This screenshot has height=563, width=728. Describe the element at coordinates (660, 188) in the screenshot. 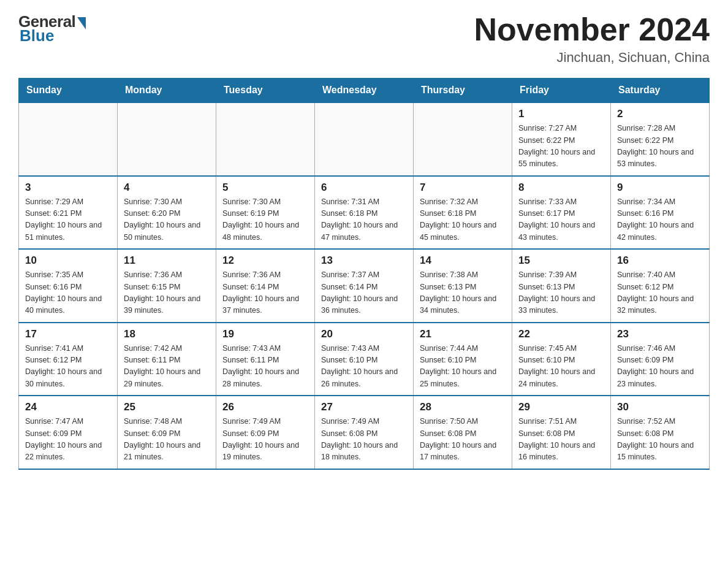

I see `day-number: 9` at that location.